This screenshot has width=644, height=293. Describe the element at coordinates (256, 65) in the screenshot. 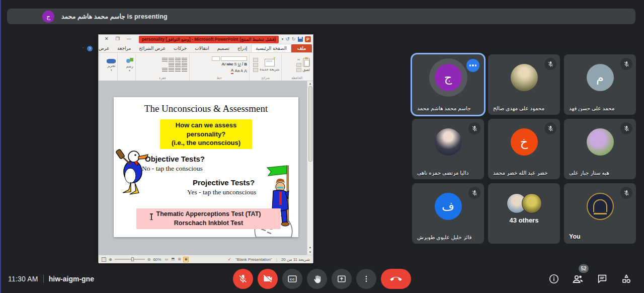

I see `reset-icon` at that location.